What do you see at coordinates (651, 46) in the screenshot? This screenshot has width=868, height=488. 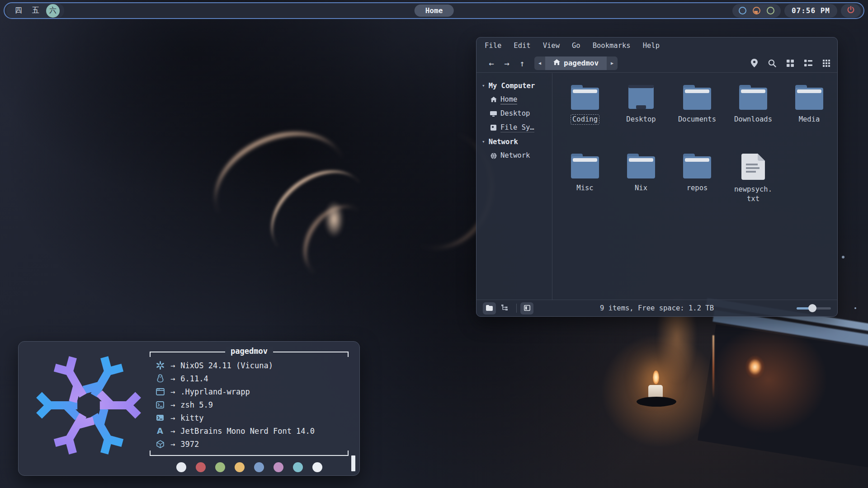 I see `menu-help: Help` at bounding box center [651, 46].